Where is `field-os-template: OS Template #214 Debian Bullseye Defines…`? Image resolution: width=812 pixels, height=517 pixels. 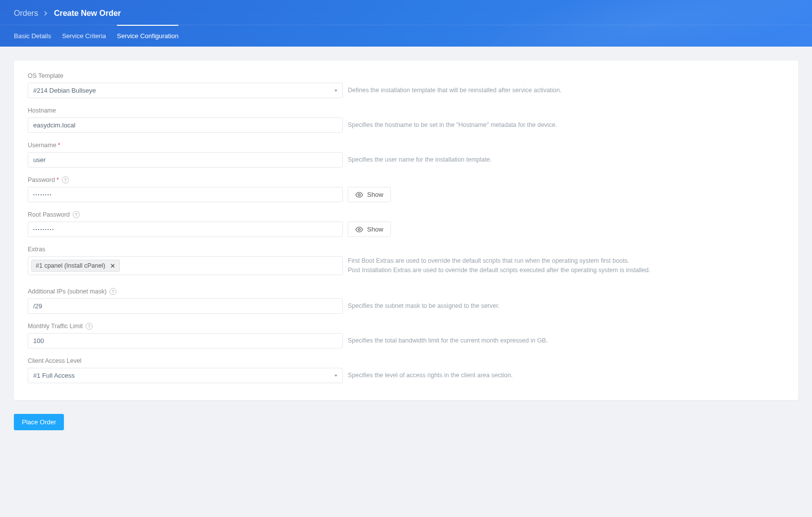
field-os-template: OS Template #214 Debian Bullseye Defines… is located at coordinates (406, 85).